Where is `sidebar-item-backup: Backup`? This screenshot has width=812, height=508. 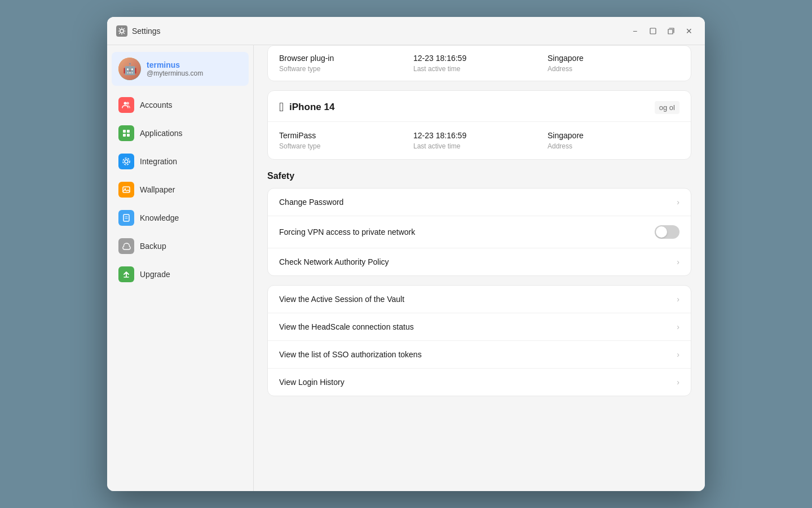
sidebar-item-backup: Backup is located at coordinates (180, 246).